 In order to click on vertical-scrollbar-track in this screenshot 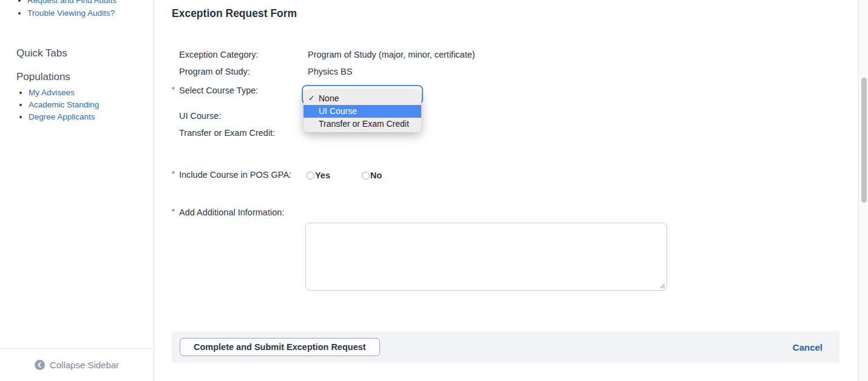, I will do `click(863, 190)`.